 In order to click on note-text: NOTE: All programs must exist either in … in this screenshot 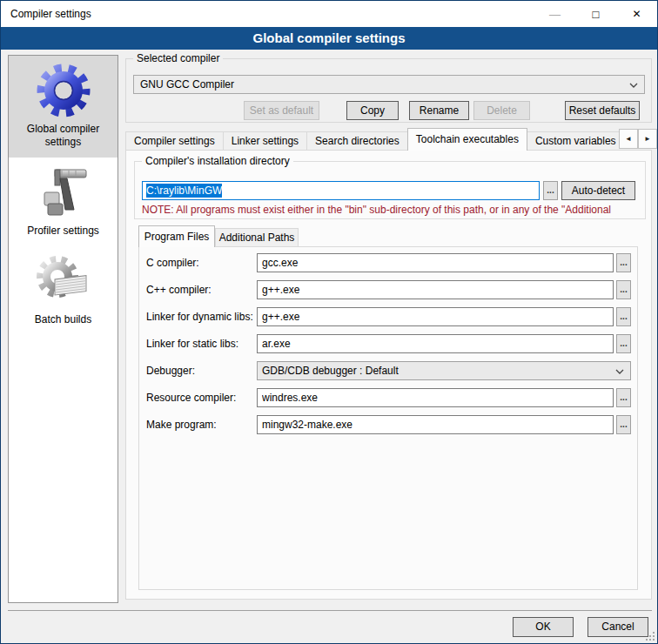, I will do `click(393, 210)`.